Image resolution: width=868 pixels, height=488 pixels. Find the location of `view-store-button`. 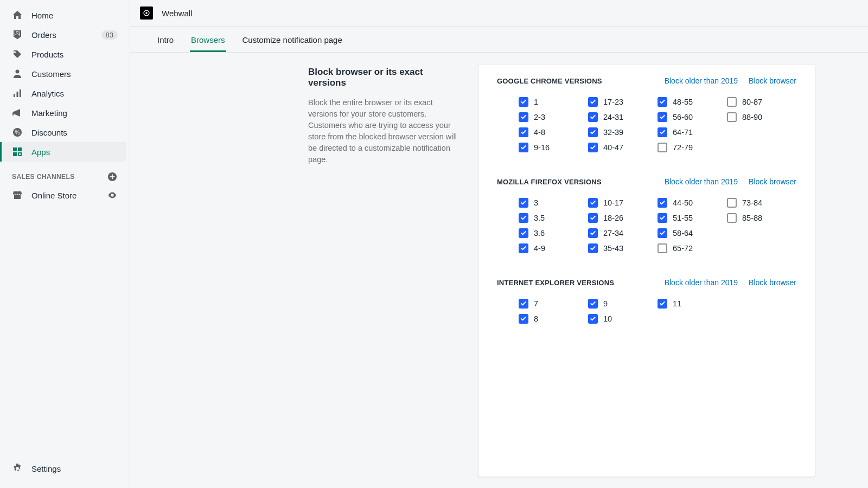

view-store-button is located at coordinates (112, 195).